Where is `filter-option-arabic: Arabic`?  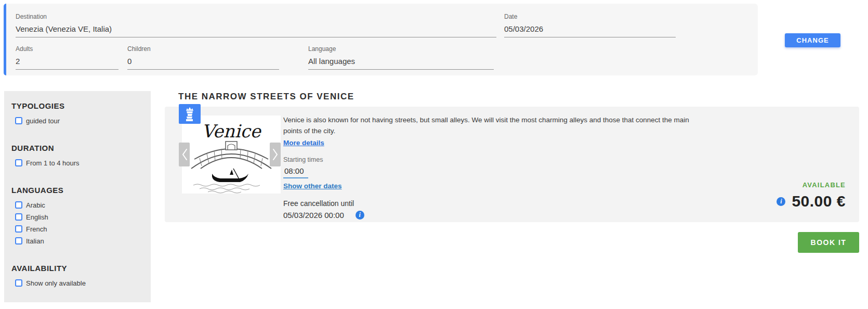
filter-option-arabic: Arabic is located at coordinates (80, 205).